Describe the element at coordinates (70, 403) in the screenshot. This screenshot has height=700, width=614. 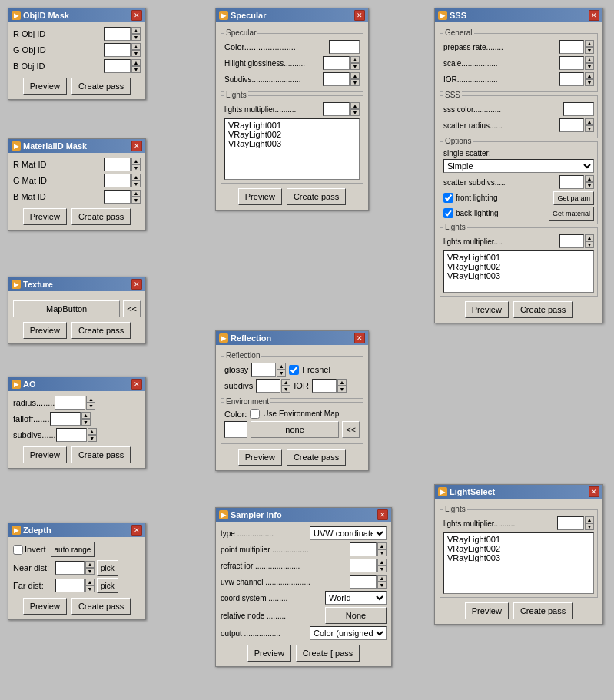
I see `radius-input: 20.0` at that location.